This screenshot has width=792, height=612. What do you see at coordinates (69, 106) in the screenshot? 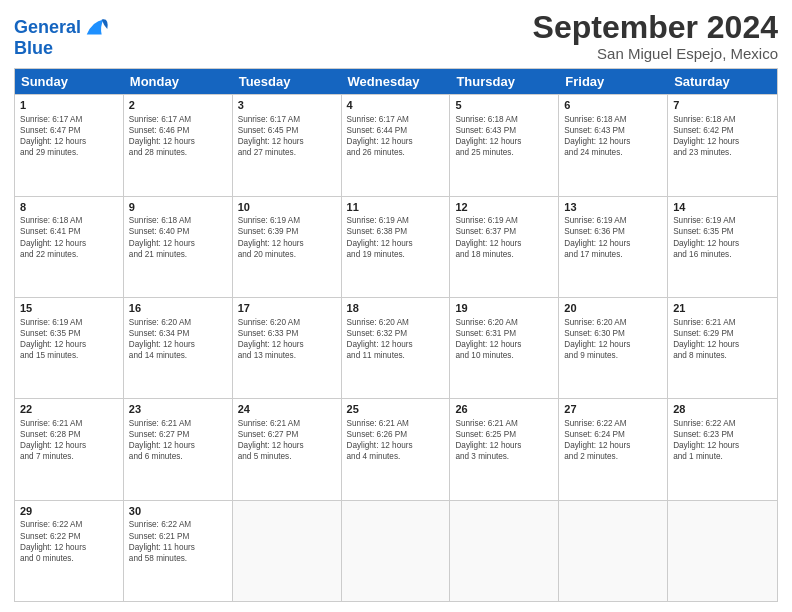
I see `day-number: 1` at bounding box center [69, 106].